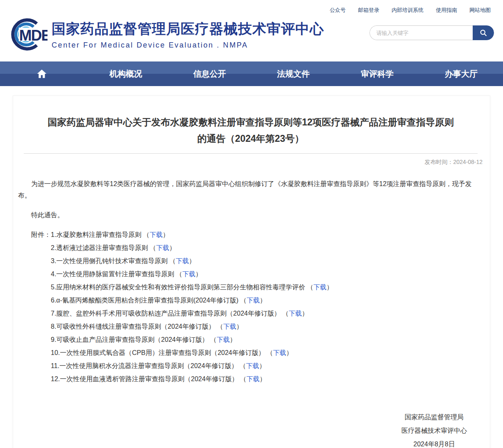 Image resolution: width=503 pixels, height=448 pixels. What do you see at coordinates (252, 31) in the screenshot?
I see `site-header: 公众号 邮箱登录 内部培训系统 使用指南 网站地图 MDE 国家药品监督管理局医…` at bounding box center [252, 31].